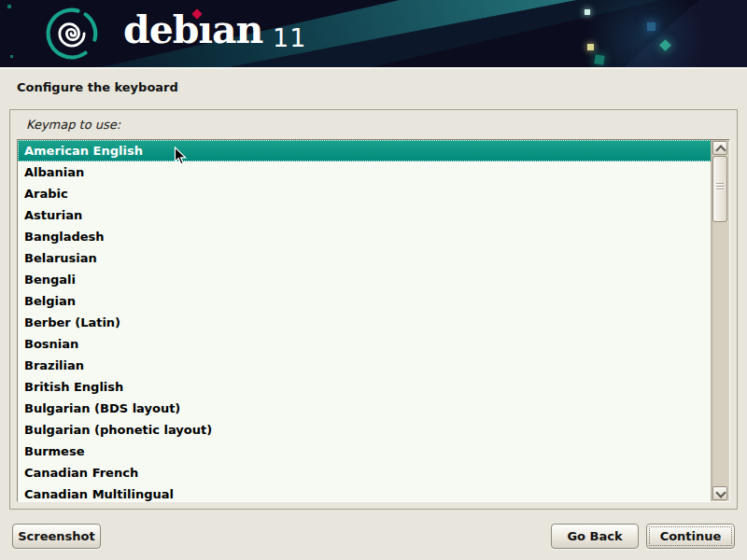 This screenshot has width=747, height=560. I want to click on chevron-up-icon, so click(721, 149).